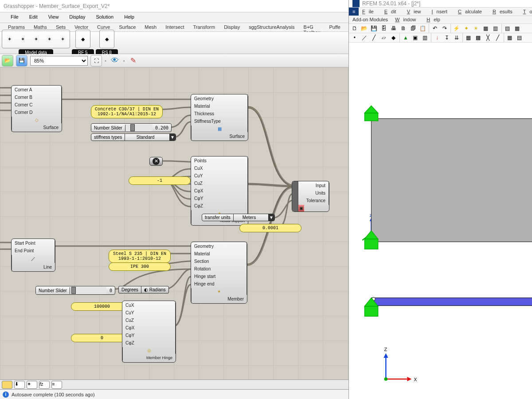 The width and height of the screenshot is (532, 399). Describe the element at coordinates (505, 12) in the screenshot. I see `rf-menu-results: Results` at that location.